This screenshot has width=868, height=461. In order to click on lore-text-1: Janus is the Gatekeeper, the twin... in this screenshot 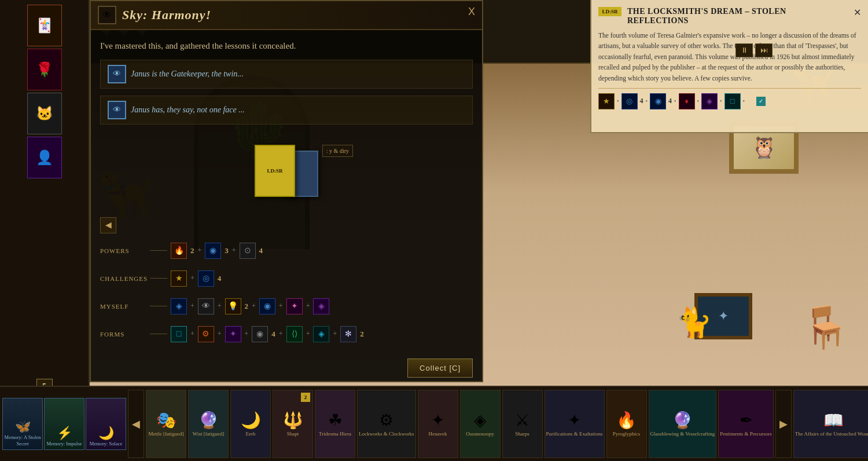, I will do `click(187, 74)`.